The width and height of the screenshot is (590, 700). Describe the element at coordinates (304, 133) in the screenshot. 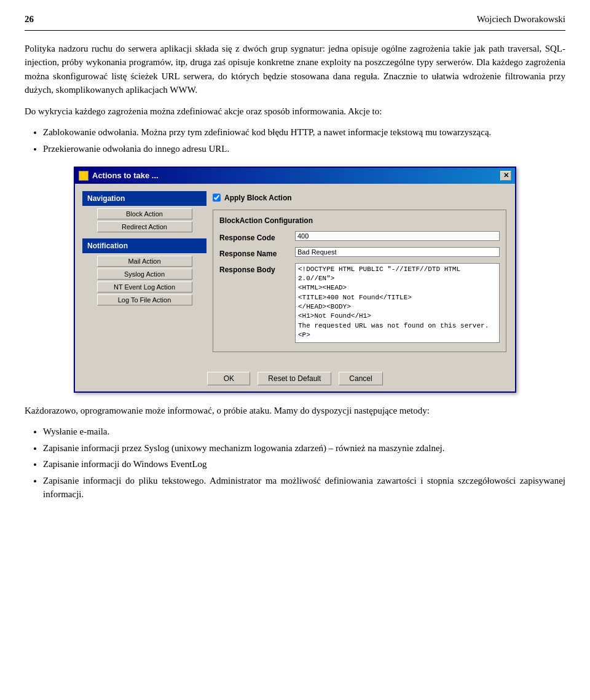

I see `bullet-top-1: Zablokowanie odwołania. Można przy tym z…` at that location.